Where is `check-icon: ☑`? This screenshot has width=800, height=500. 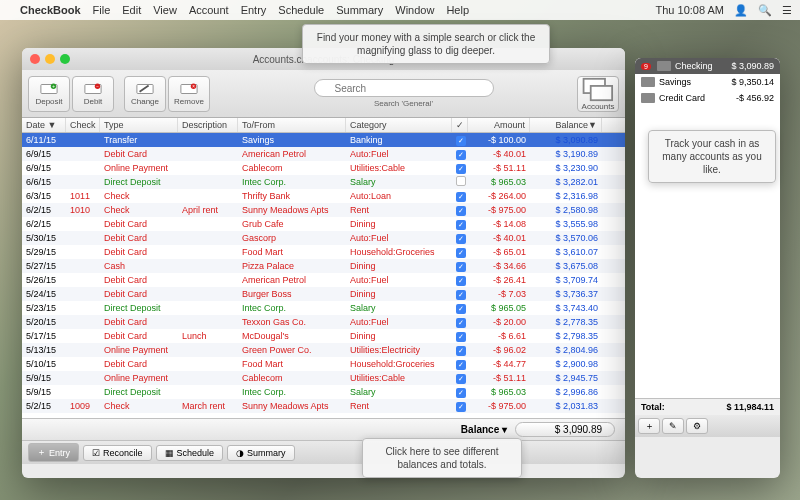
check-icon: ☑ is located at coordinates (96, 453).